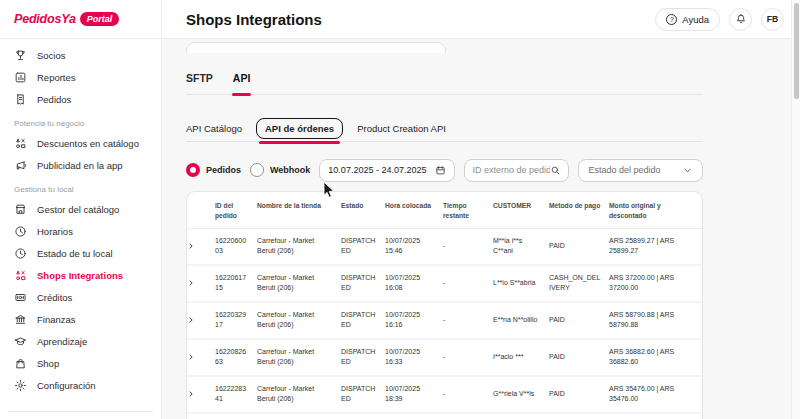 The image size is (800, 419). Describe the element at coordinates (234, 416) in the screenshot. I see `cell-order-id: 162222870` at that location.